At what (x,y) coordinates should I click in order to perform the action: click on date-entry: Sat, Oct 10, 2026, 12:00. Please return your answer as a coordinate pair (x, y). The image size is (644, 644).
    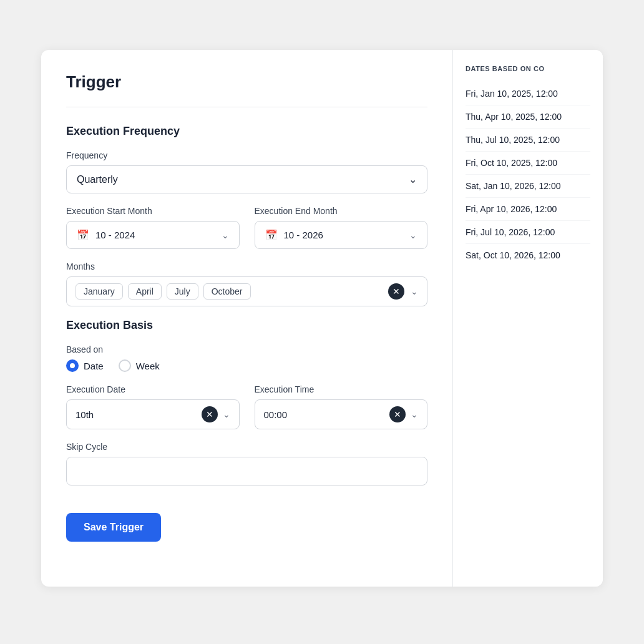
    Looking at the image, I should click on (528, 255).